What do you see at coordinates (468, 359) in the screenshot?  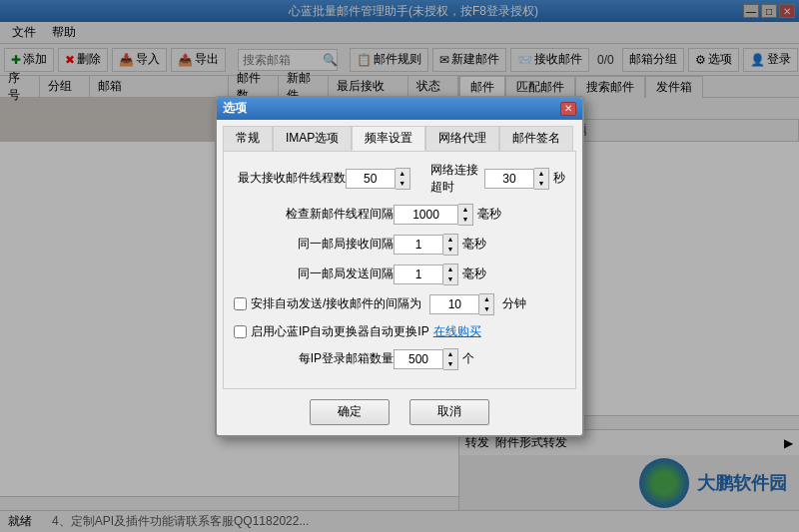 I see `per-ip-unit: 个` at bounding box center [468, 359].